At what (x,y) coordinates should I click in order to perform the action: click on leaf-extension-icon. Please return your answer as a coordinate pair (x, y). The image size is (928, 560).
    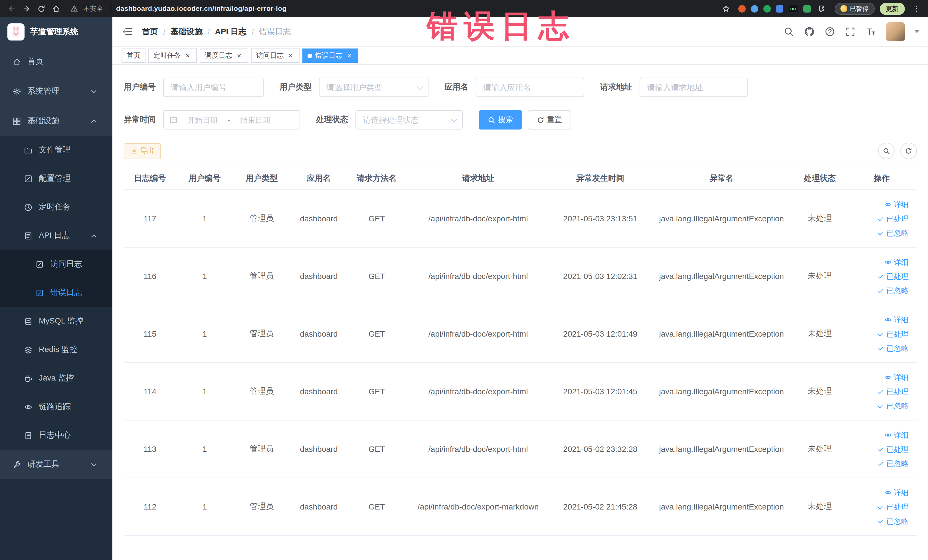
    Looking at the image, I should click on (807, 9).